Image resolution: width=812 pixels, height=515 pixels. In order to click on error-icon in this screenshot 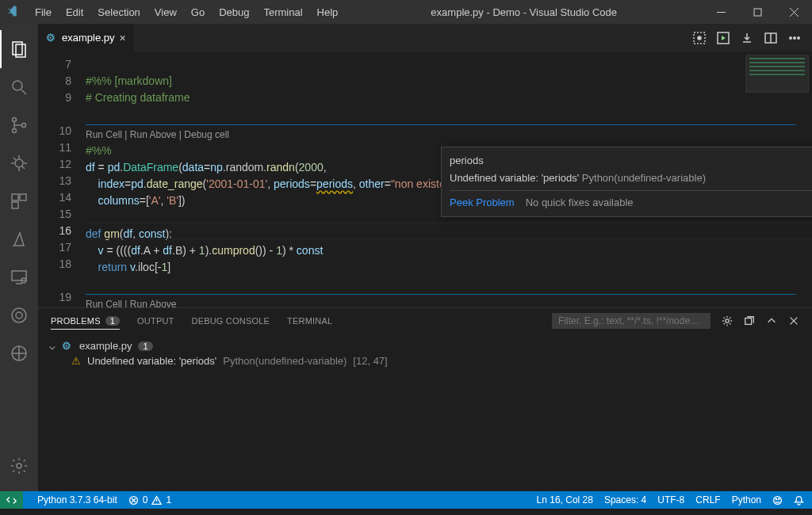, I will do `click(133, 501)`.